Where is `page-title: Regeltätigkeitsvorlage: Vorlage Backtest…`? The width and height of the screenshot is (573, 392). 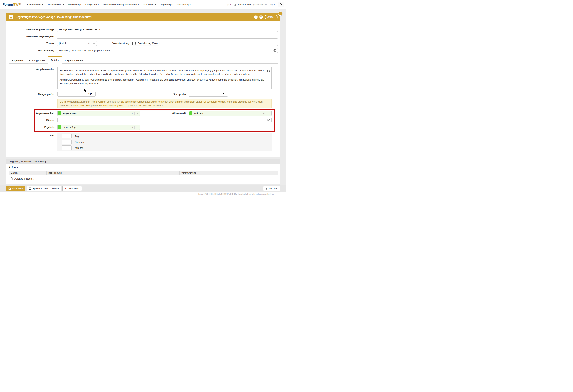 page-title: Regeltätigkeitsvorlage: Vorlage Backtest… is located at coordinates (54, 17).